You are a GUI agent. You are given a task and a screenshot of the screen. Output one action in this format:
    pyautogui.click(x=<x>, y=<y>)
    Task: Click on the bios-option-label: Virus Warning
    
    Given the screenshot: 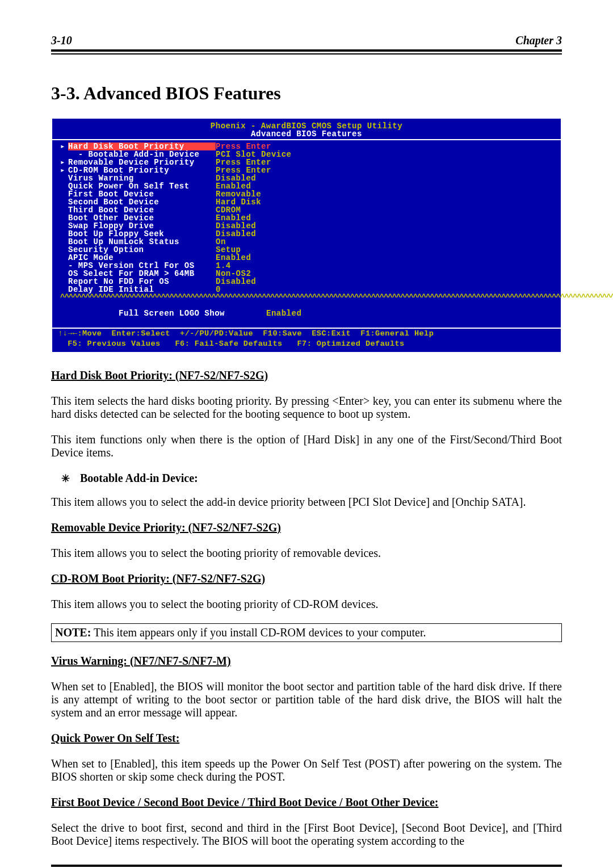 What is the action you would take?
    pyautogui.click(x=142, y=178)
    